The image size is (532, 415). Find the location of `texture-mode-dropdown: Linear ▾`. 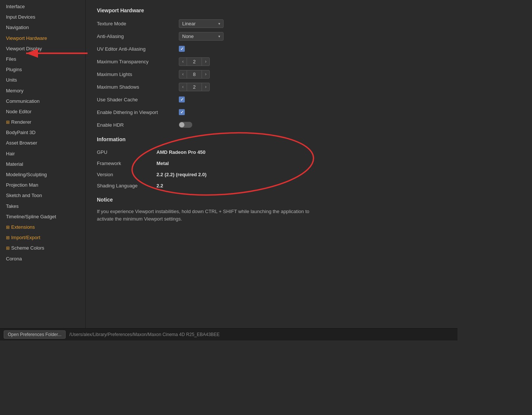

texture-mode-dropdown: Linear ▾ is located at coordinates (201, 24).